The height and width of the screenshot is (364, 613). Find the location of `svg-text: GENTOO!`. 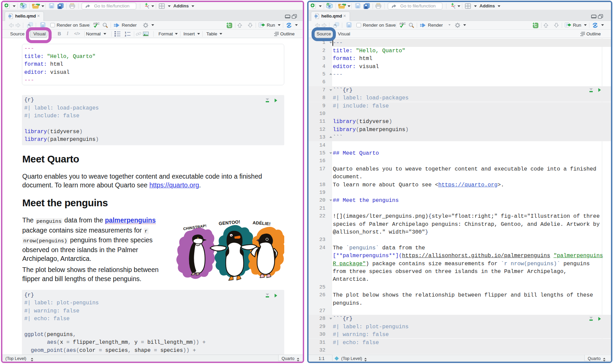

svg-text: GENTOO! is located at coordinates (229, 222).